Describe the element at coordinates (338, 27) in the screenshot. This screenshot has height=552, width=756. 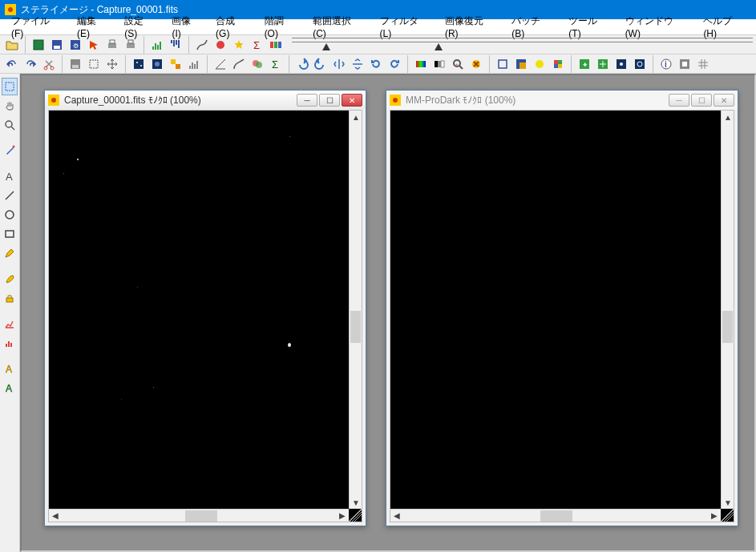
I see `menu-range: 範囲選択(C)` at that location.